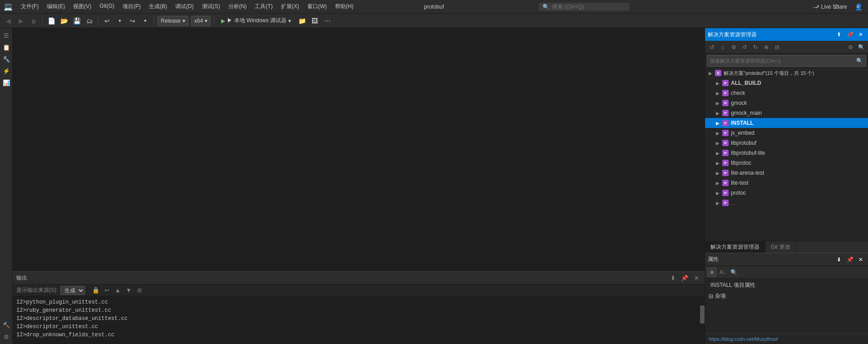  I want to click on menu-debug: 调试(D), so click(184, 6).